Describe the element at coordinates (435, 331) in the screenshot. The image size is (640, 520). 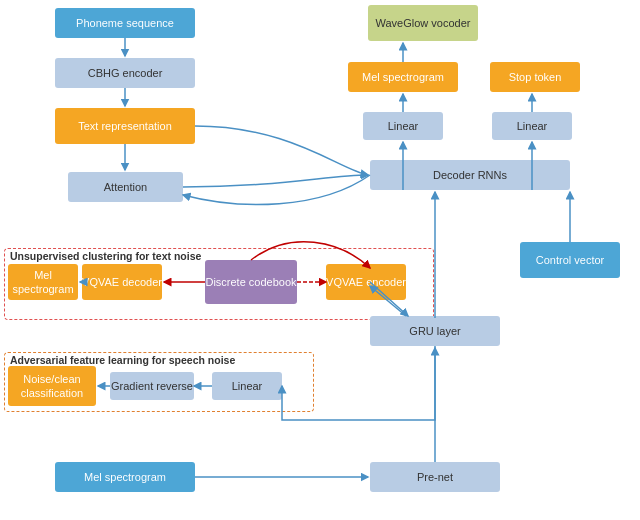
I see `gru-layer-box: GRU layer` at that location.